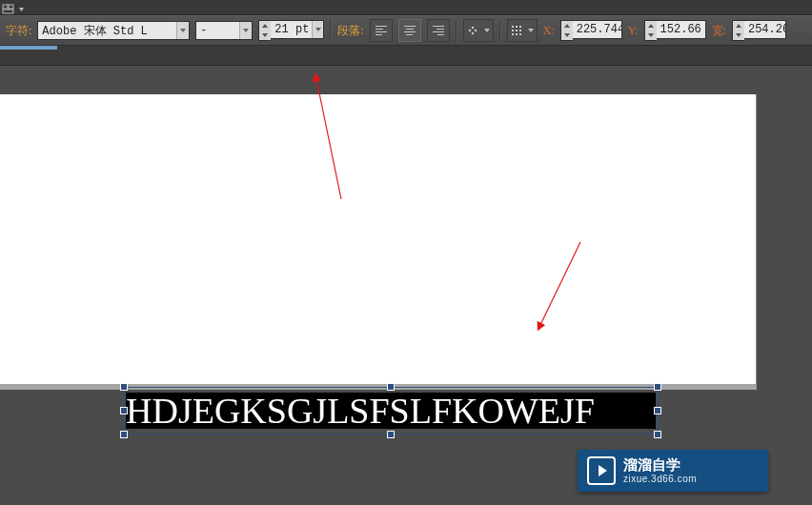  I want to click on active-tab-indicator, so click(29, 48).